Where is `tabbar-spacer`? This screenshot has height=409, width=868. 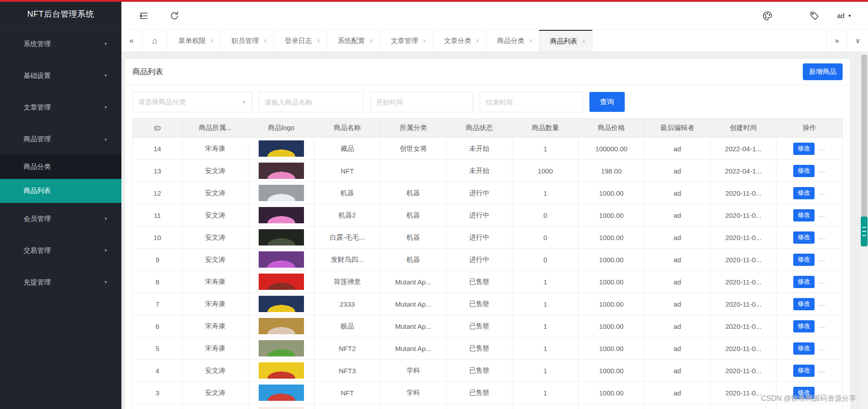
tabbar-spacer is located at coordinates (709, 41).